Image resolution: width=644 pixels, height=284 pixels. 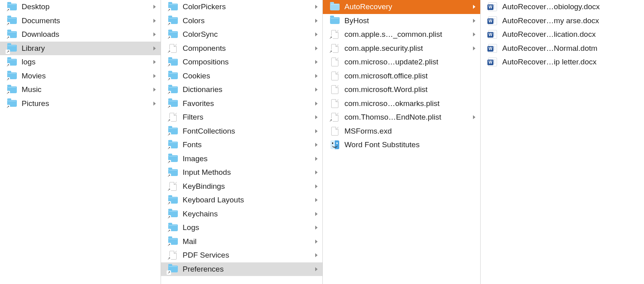 What do you see at coordinates (401, 145) in the screenshot?
I see `list-item: Word Font Substitutes` at bounding box center [401, 145].